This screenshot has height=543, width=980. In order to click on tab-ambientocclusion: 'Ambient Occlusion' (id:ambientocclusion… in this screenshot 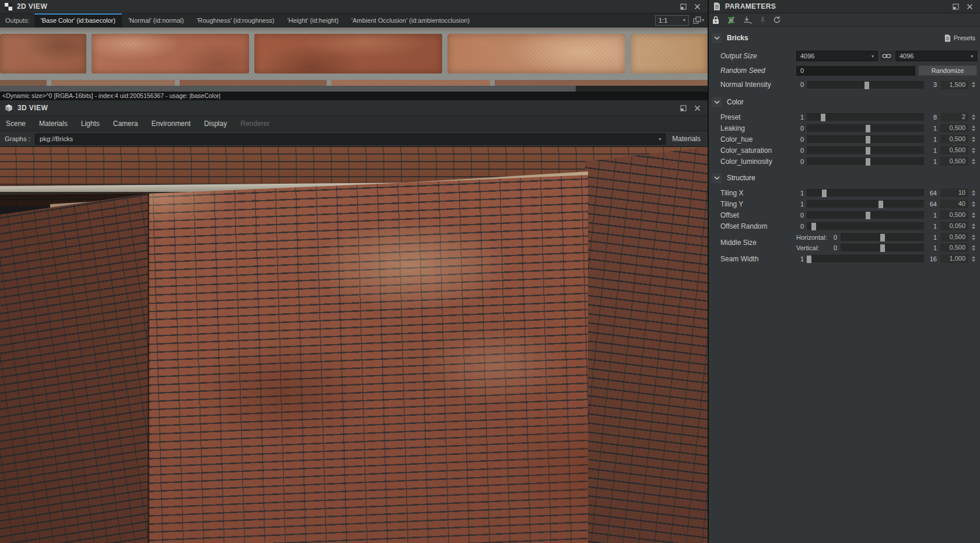, I will do `click(411, 20)`.